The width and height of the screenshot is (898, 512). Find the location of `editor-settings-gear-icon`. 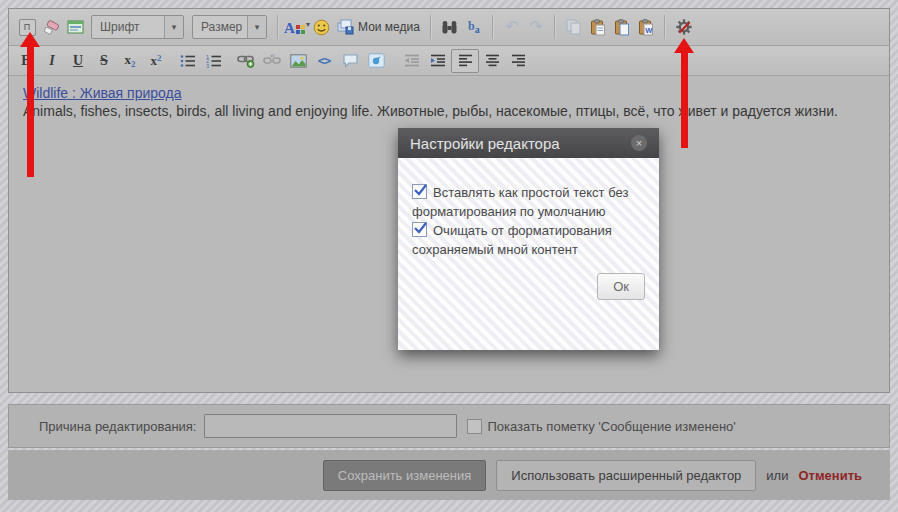

editor-settings-gear-icon is located at coordinates (684, 27).